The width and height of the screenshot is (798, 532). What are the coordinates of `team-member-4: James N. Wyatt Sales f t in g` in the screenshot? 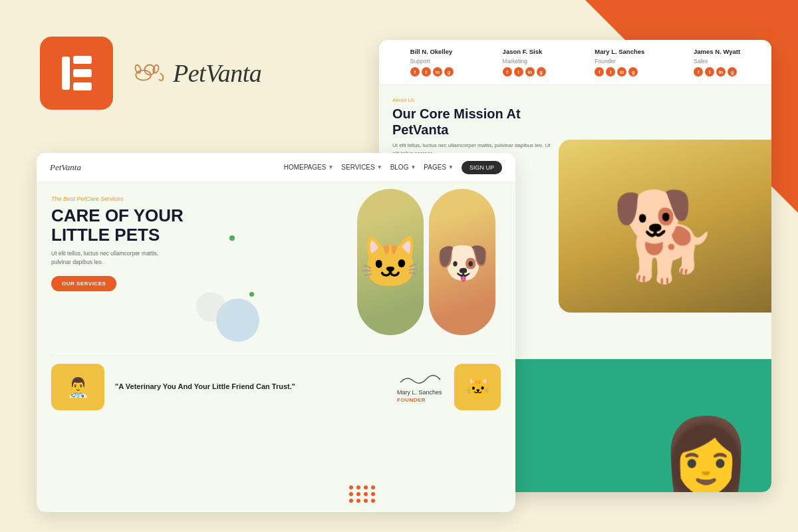 It's located at (717, 63).